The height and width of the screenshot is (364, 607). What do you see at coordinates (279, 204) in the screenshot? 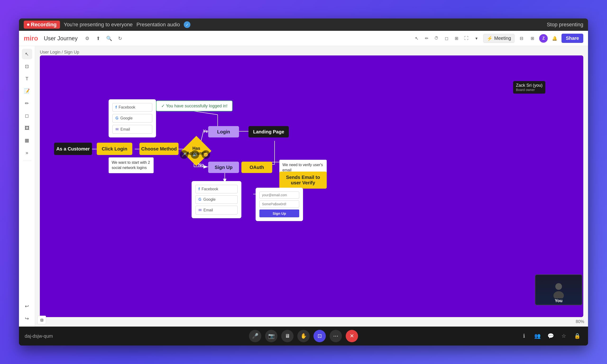
I see `password-input` at bounding box center [279, 204].